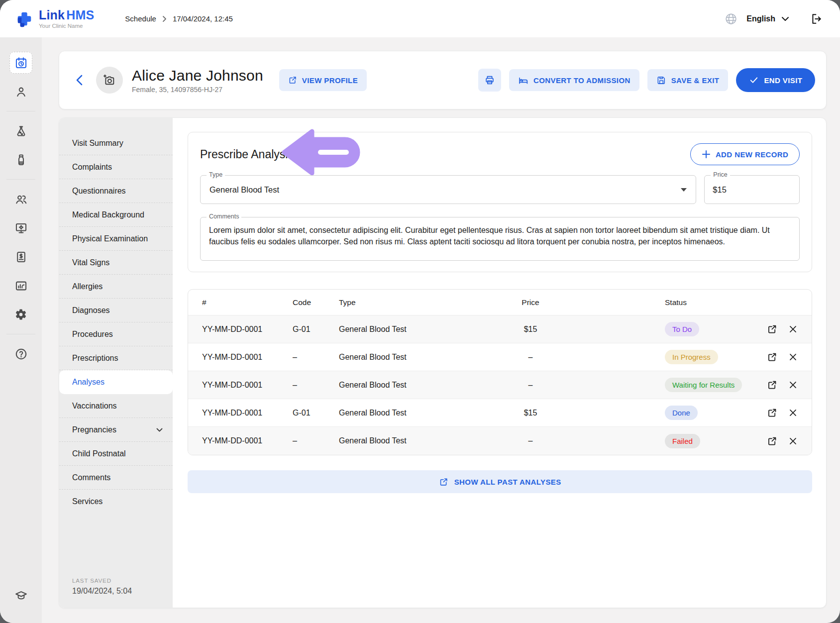  What do you see at coordinates (91, 311) in the screenshot?
I see `visit-nav-item-label: Diagnoses` at bounding box center [91, 311].